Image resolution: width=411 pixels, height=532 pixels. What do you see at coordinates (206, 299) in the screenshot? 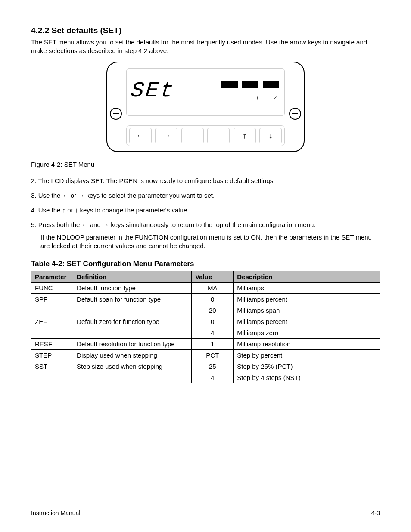
I see `table-row: SPFDefault span for function type0Millia…` at bounding box center [206, 299].